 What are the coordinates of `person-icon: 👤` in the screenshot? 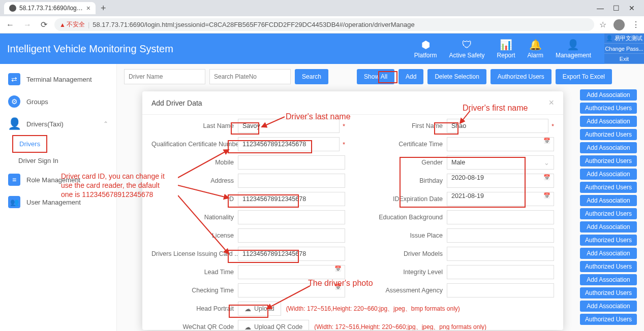 It's located at (573, 45).